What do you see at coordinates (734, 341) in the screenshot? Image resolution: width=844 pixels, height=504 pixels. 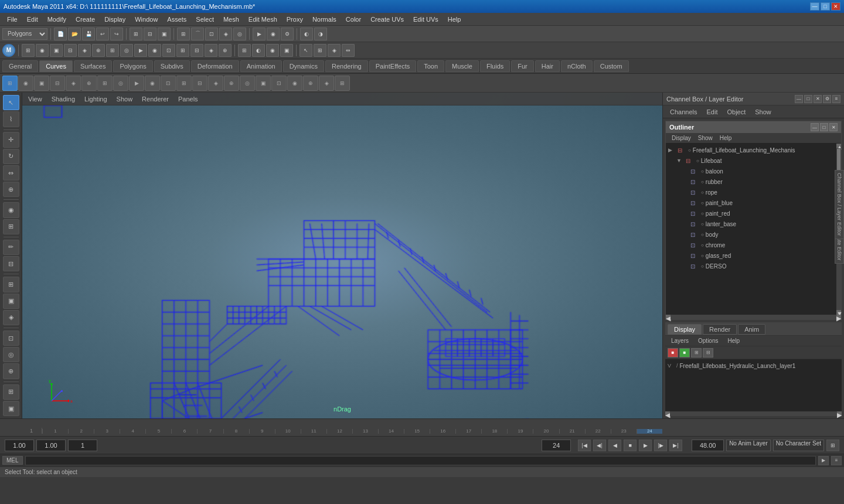 I see `layer-subtab-help: Help` at bounding box center [734, 341].